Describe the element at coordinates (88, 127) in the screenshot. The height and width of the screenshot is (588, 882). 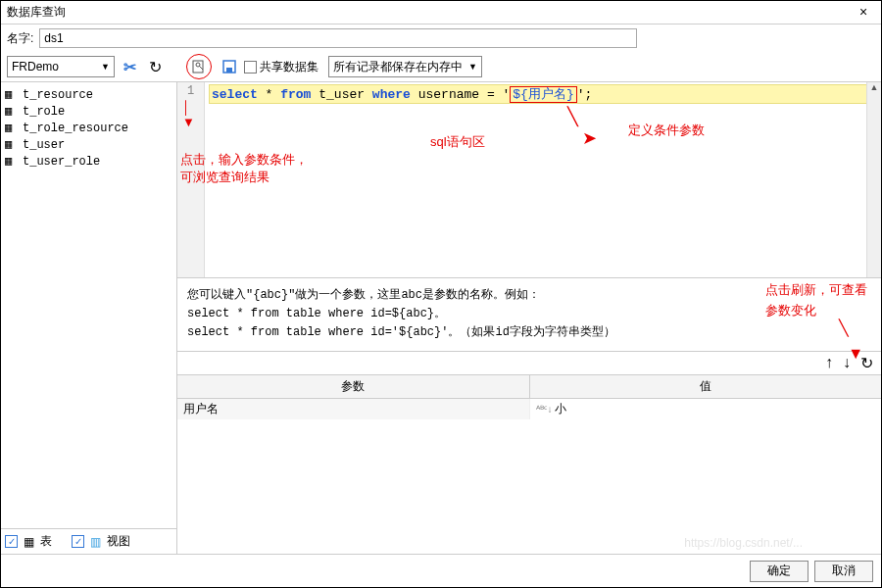
I see `tree-item: ▦t_role_resource` at that location.